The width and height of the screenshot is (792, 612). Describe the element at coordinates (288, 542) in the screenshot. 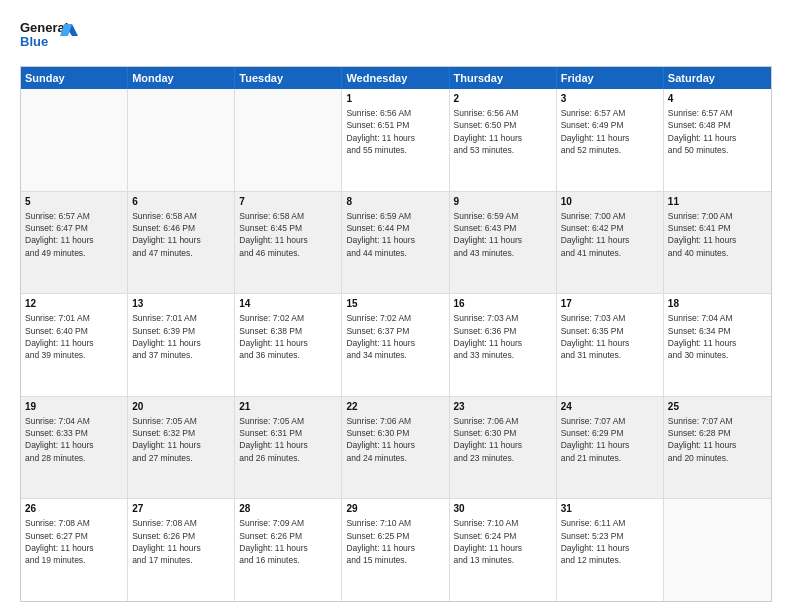

I see `day-info: Sunrise: 7:09 AM Sunset: 6:26 PM Dayligh…` at that location.